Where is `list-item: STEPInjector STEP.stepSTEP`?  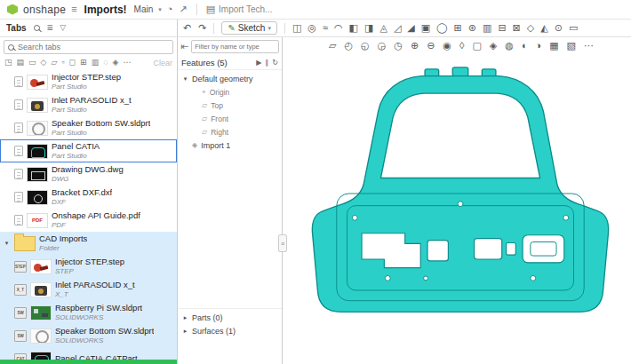 list-item: STEPInjector STEP.stepSTEP is located at coordinates (89, 266).